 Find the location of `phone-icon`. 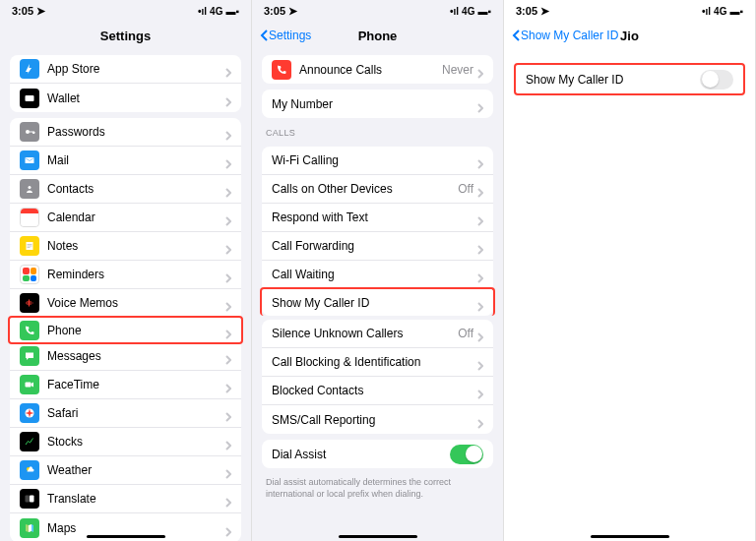

phone-icon is located at coordinates (30, 331).